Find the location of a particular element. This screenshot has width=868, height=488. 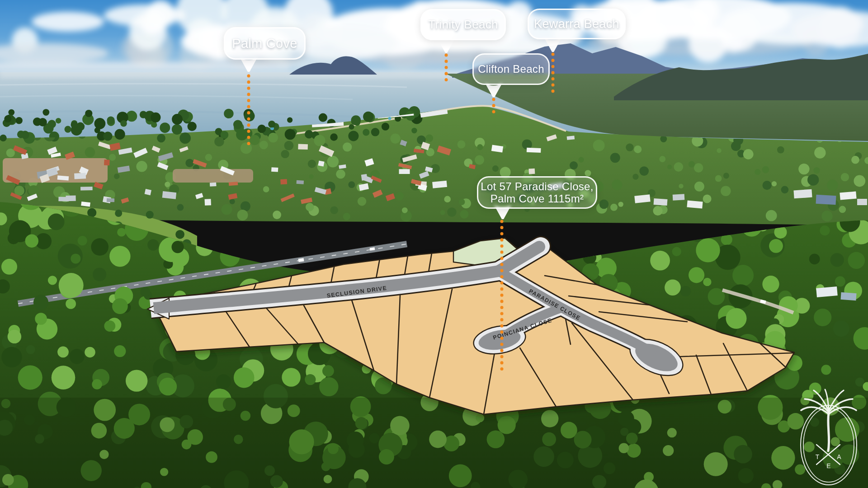

logo-letter-a: A is located at coordinates (839, 457).